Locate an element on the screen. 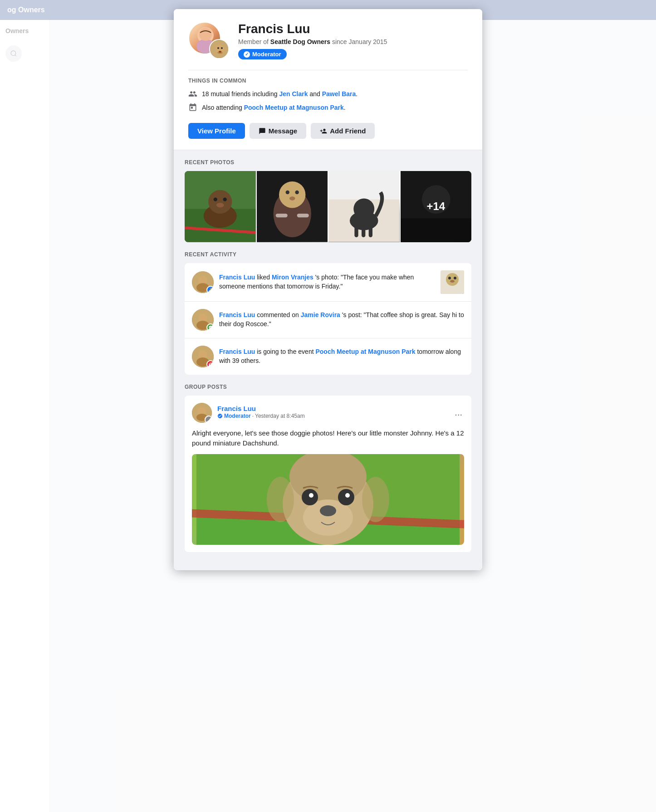 The height and width of the screenshot is (812, 656). activity-text-2: Francis Luu commented on Jamie Rovira 's… is located at coordinates (342, 319).